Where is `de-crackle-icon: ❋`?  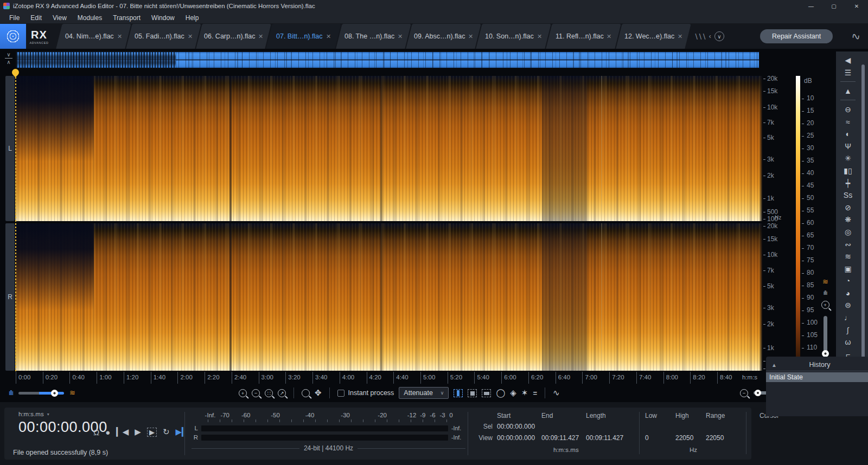
de-crackle-icon: ❋ is located at coordinates (848, 219).